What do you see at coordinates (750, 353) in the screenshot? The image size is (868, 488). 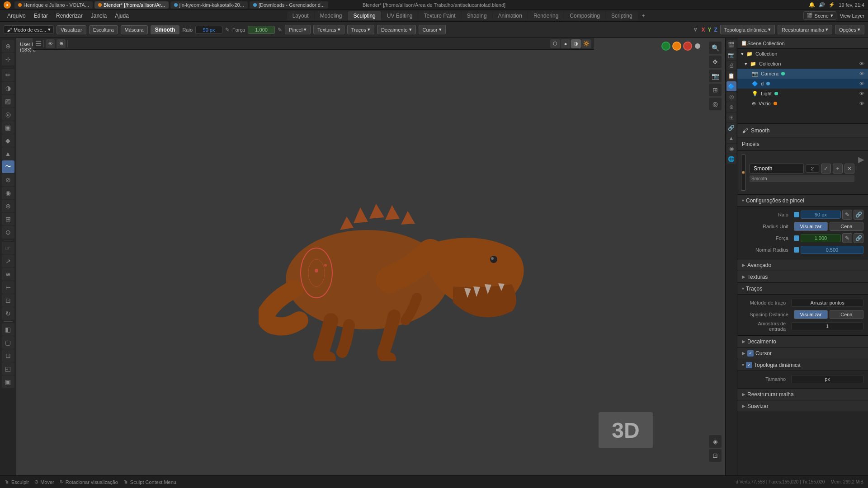 I see `cursor-checkbox: ✓` at bounding box center [750, 353].